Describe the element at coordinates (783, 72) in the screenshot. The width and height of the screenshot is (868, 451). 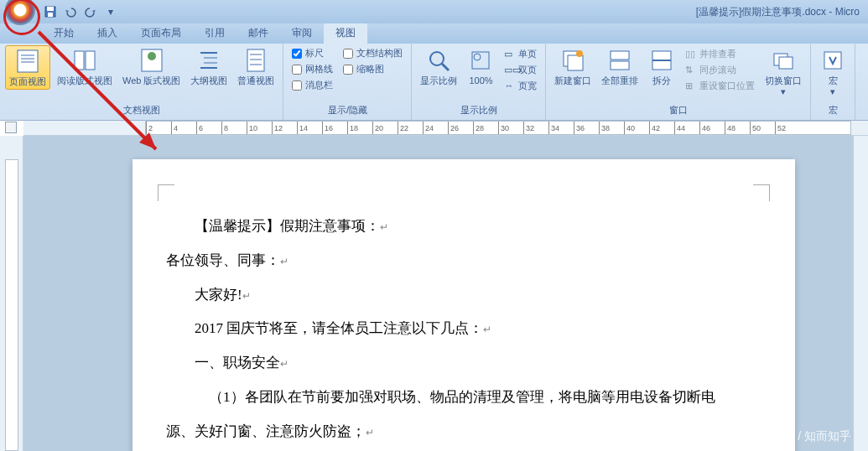
I see `switch-window-button: 切换窗口▾` at that location.